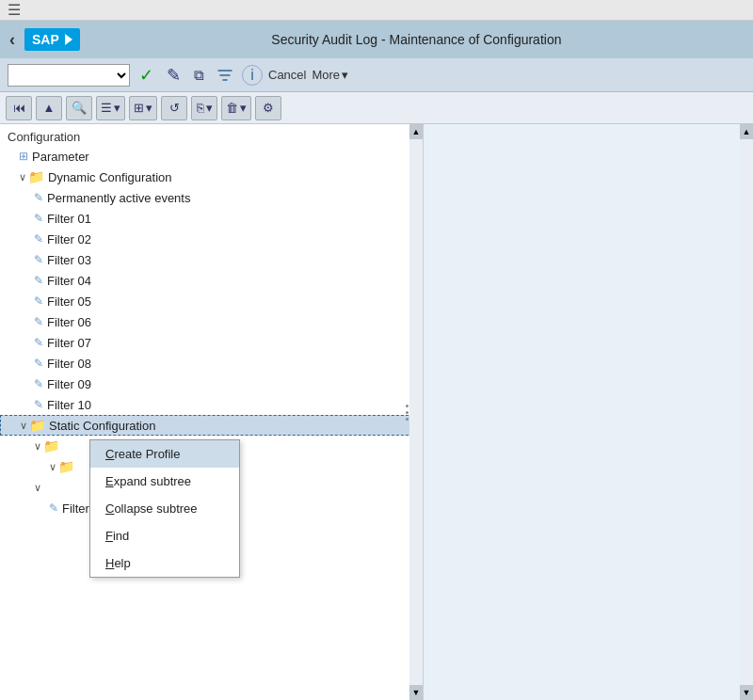 This screenshot has height=700, width=753. Describe the element at coordinates (211, 135) in the screenshot. I see `section-configuration: Configuration` at that location.